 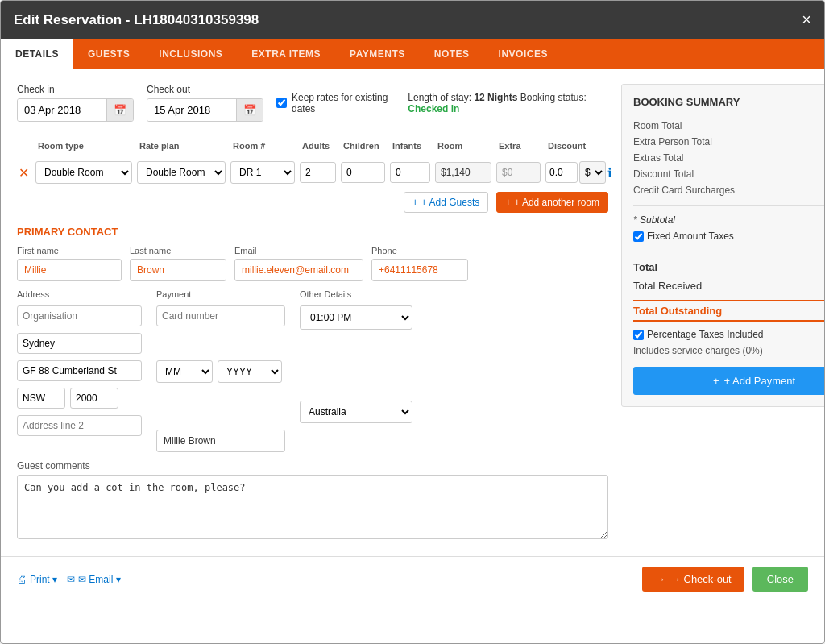 I want to click on col-header-extra: Extra, so click(x=520, y=146).